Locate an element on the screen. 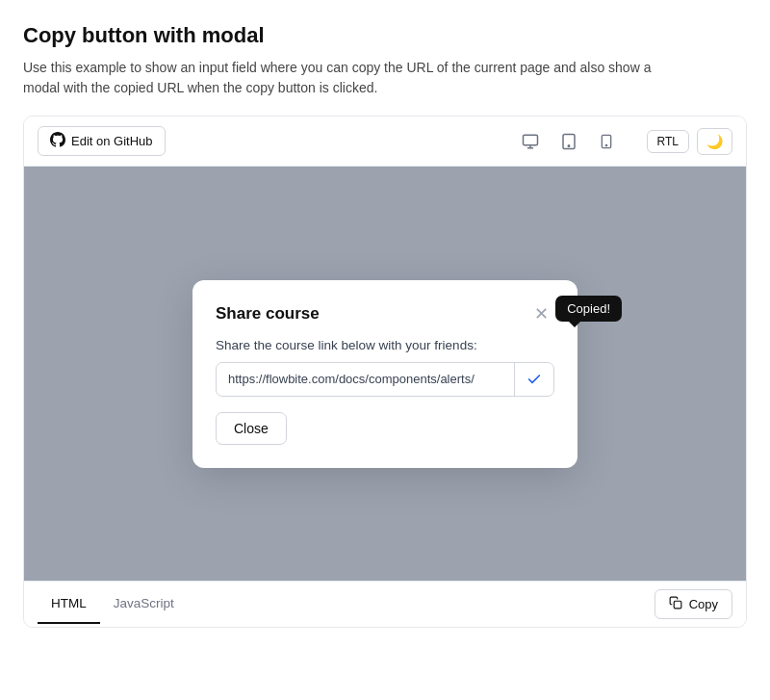 Image resolution: width=770 pixels, height=700 pixels. github-icon is located at coordinates (58, 141).